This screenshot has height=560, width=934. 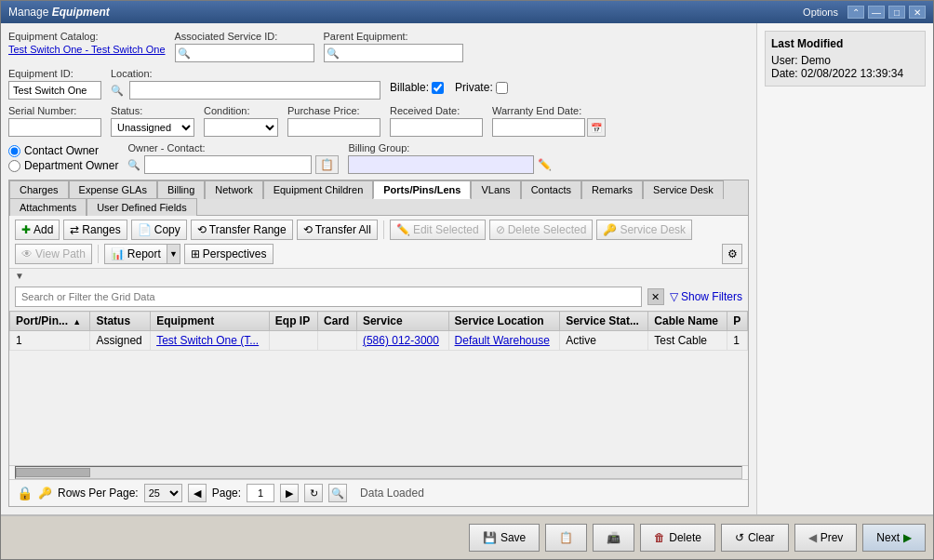 I want to click on condition-select: New Good Fair Poor, so click(x=241, y=127).